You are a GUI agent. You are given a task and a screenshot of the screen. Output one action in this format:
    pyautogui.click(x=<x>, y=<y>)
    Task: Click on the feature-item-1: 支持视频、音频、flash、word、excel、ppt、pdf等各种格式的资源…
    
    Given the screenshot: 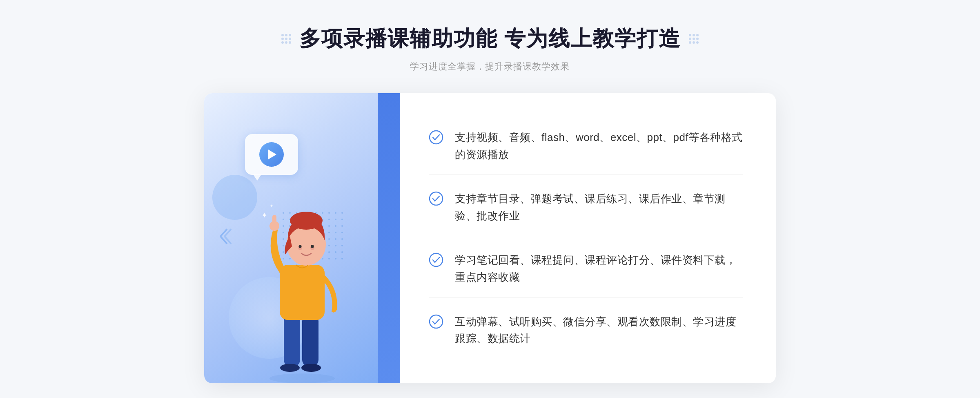 What is the action you would take?
    pyautogui.click(x=586, y=146)
    